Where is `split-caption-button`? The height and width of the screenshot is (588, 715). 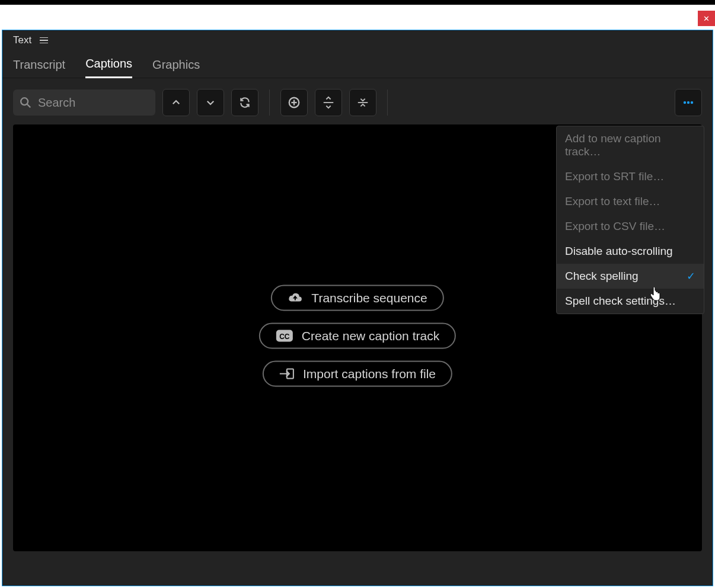
split-caption-button is located at coordinates (328, 103).